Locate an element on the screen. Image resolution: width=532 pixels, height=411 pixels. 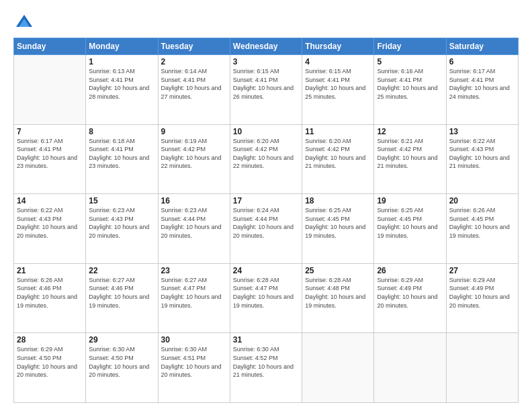
day-number: 8 is located at coordinates (122, 132).